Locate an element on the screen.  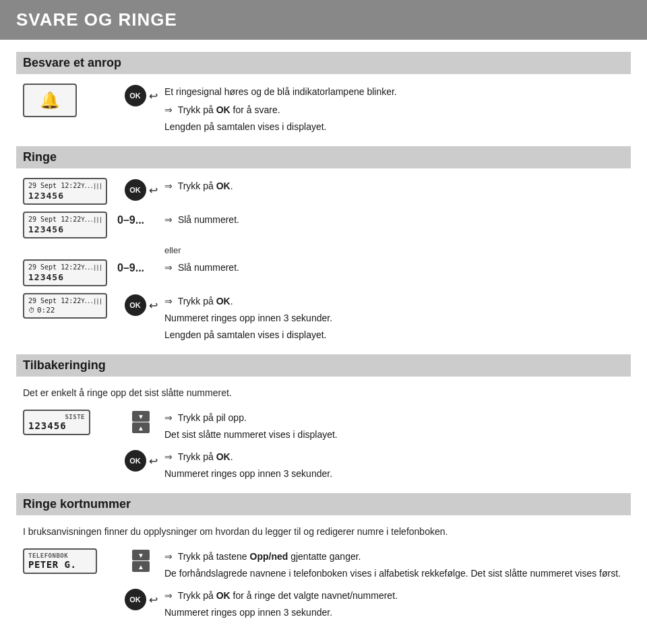
bell-device: 🔔 is located at coordinates (70, 100).